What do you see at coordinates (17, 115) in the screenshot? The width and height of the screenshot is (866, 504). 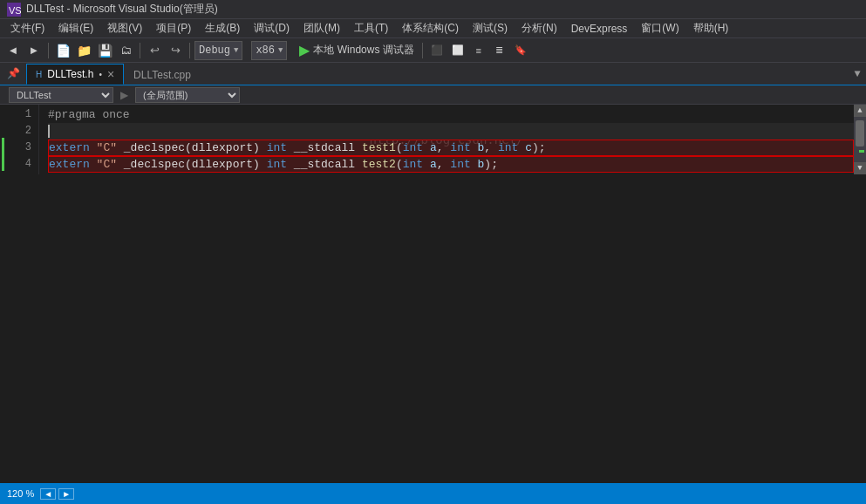 I see `line-num-1: 1` at bounding box center [17, 115].